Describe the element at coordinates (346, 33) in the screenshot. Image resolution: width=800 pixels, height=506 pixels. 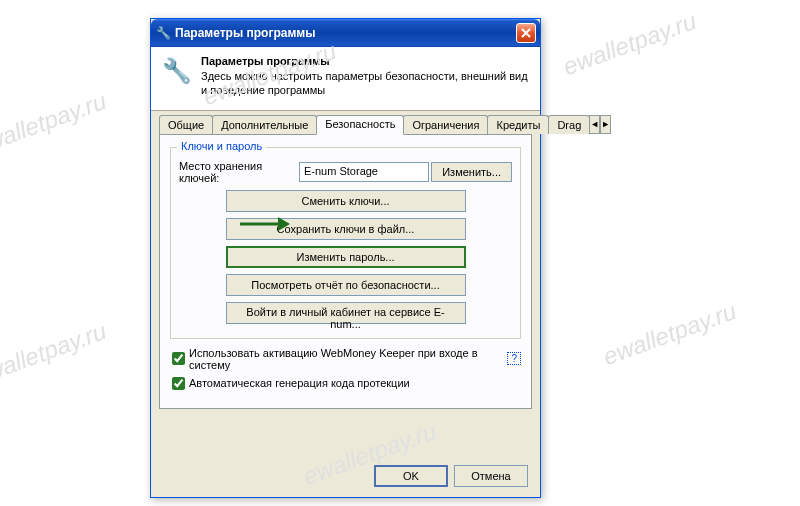
I see `titlebar-text: Параметры программы` at that location.